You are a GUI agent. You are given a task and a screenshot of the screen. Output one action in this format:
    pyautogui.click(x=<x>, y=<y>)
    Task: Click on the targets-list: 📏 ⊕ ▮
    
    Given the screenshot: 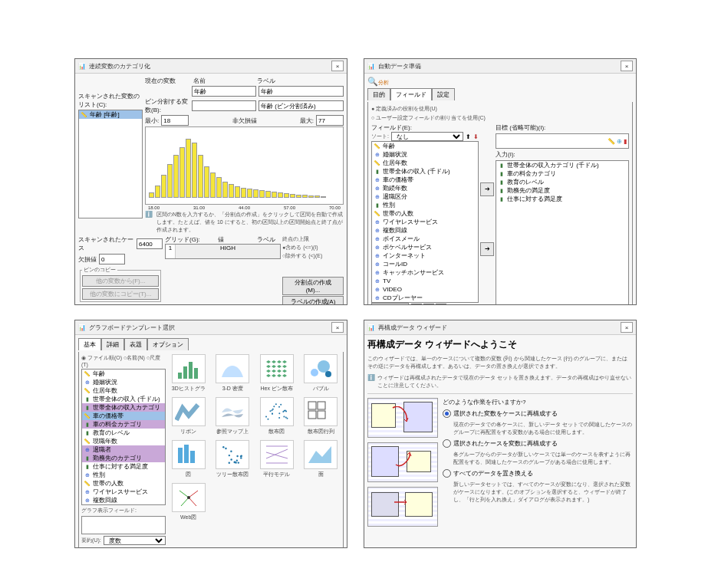 What is the action you would take?
    pyautogui.click(x=562, y=141)
    